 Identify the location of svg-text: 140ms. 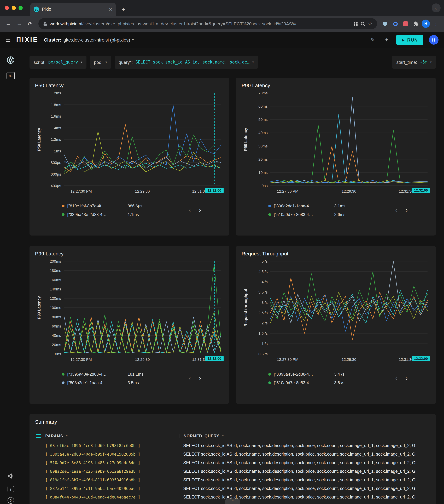
(55, 289).